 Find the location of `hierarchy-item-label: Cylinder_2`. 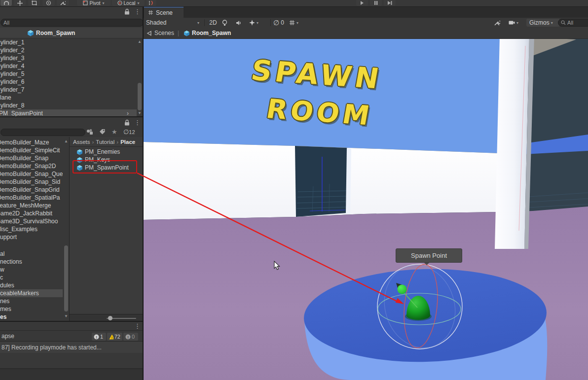

hierarchy-item-label: Cylinder_2 is located at coordinates (12, 50).